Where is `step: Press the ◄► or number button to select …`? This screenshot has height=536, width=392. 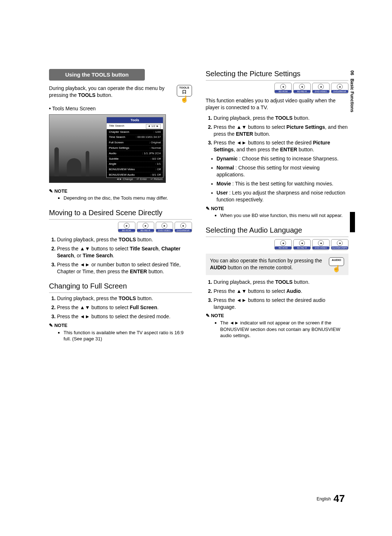
step: Press the ◄► or number button to select … is located at coordinates (124, 268).